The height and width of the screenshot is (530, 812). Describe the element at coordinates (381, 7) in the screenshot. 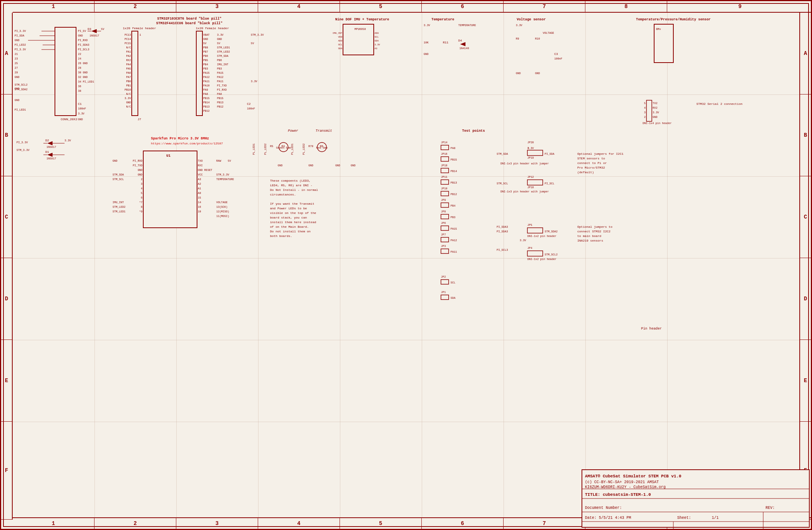

I see `col-5: 5` at that location.